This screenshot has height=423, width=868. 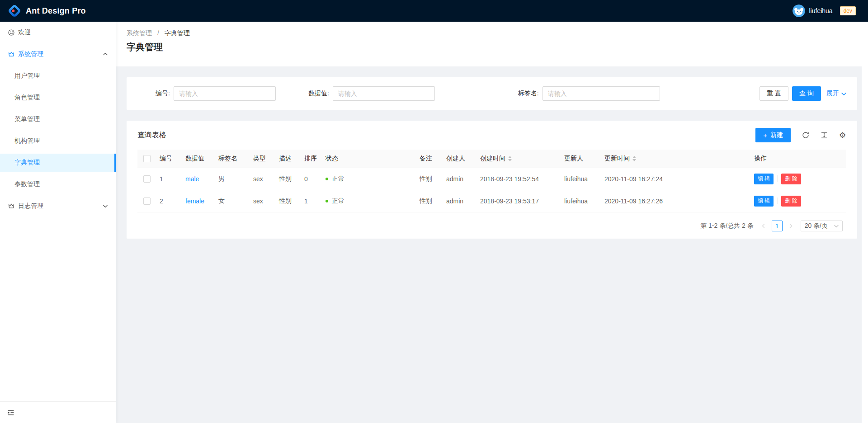 What do you see at coordinates (31, 54) in the screenshot?
I see `sidebar-item-label: 系统管理` at bounding box center [31, 54].